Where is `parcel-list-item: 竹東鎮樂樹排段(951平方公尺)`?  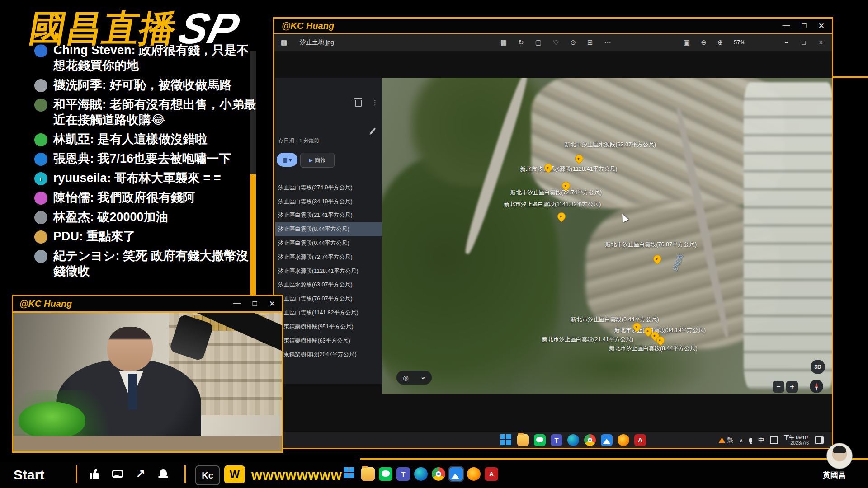
parcel-list-item: 竹東鎮樂樹排段(951平方公尺) is located at coordinates (329, 327).